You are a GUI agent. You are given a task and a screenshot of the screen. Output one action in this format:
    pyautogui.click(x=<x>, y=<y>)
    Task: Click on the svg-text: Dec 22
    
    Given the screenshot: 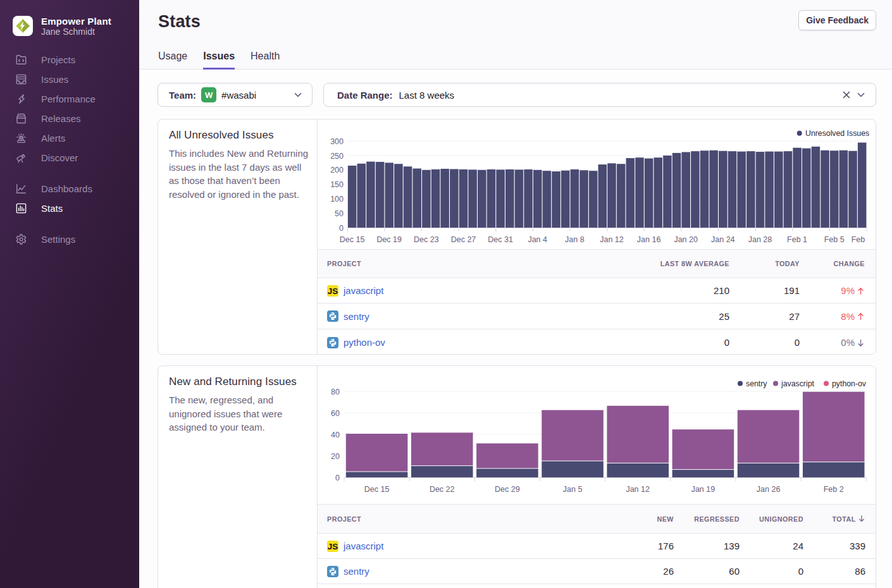 What is the action you would take?
    pyautogui.click(x=442, y=489)
    